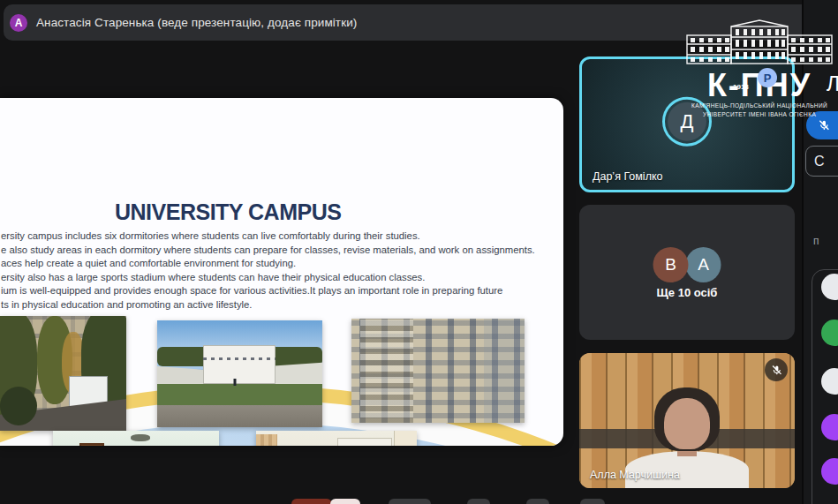 The image size is (838, 504). What do you see at coordinates (687, 293) in the screenshot?
I see `more-participants-label: Ще 10 осіб` at bounding box center [687, 293].